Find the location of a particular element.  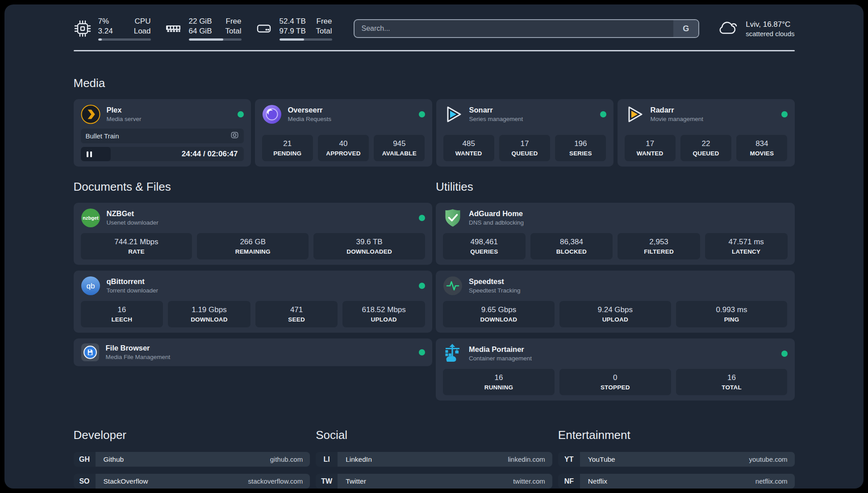

link-abbr-badge: YT is located at coordinates (569, 459).